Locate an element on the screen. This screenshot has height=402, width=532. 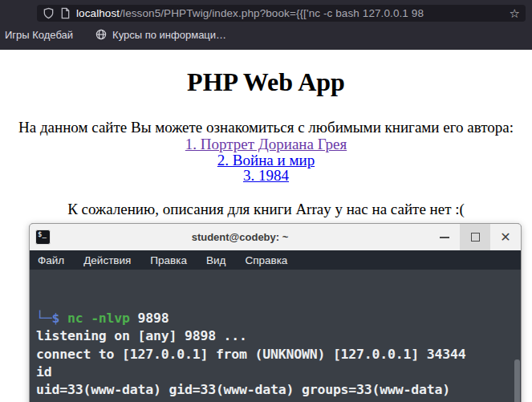
close-button: ✕ is located at coordinates (506, 238).